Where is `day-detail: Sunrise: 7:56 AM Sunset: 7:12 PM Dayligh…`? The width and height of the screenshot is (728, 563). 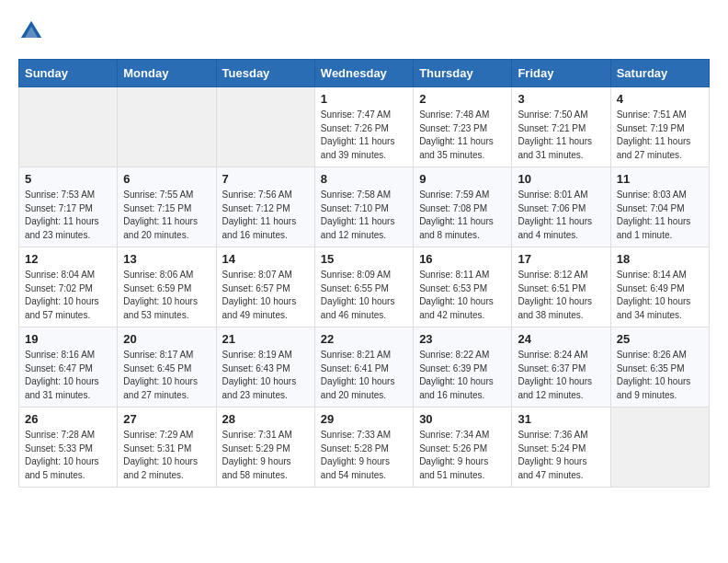
day-detail: Sunrise: 7:56 AM Sunset: 7:12 PM Dayligh… is located at coordinates (266, 215).